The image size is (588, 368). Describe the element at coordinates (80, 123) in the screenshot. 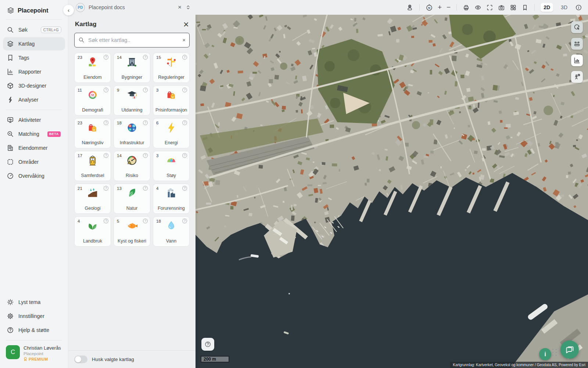

I see `layer-count: 23` at that location.